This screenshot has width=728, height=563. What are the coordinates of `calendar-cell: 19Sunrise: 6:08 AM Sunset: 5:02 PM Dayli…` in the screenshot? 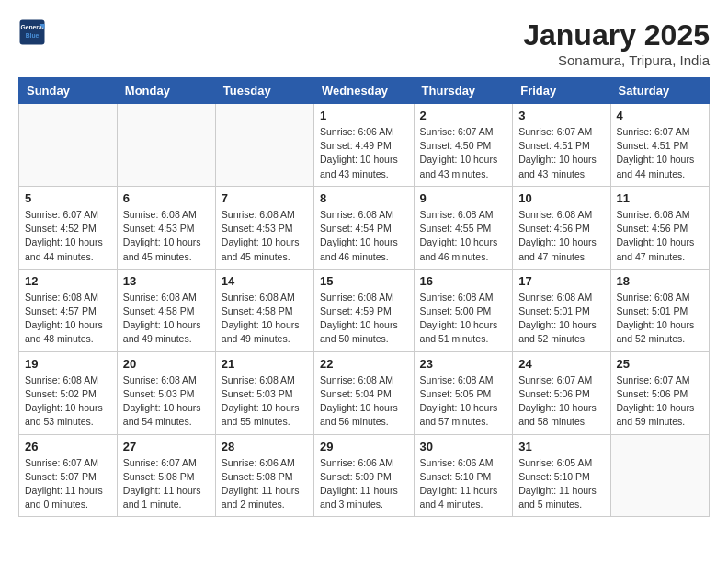 It's located at (68, 393).